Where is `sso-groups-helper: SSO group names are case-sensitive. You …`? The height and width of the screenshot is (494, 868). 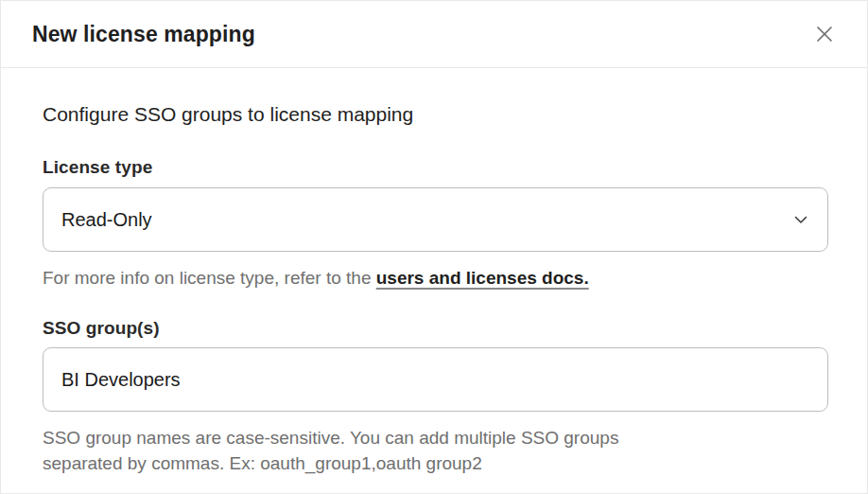
sso-groups-helper: SSO group names are case-sensitive. You … is located at coordinates (345, 450).